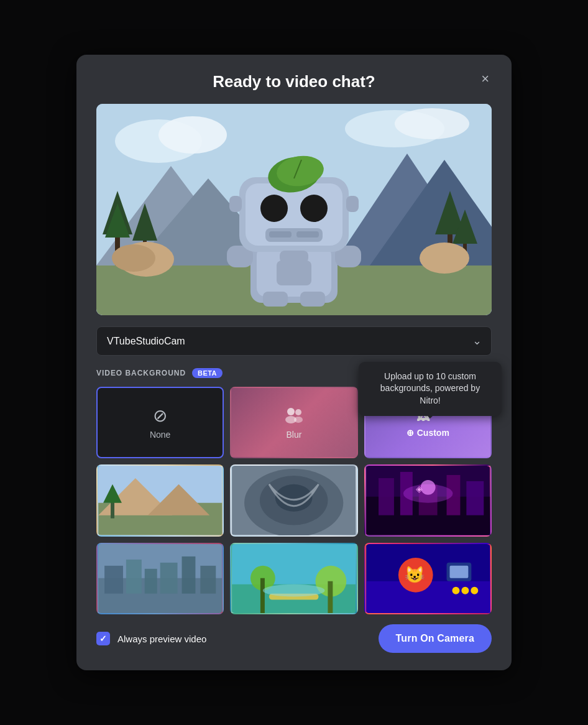  What do you see at coordinates (428, 500) in the screenshot?
I see `bg-thumb-3-image: ◈` at bounding box center [428, 500].